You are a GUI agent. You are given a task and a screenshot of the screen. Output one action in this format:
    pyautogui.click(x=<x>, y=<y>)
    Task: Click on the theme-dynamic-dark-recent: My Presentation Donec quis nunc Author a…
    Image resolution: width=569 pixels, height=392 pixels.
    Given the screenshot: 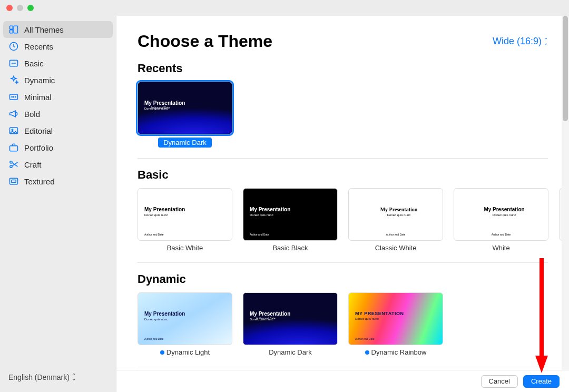 What is the action you would take?
    pyautogui.click(x=185, y=115)
    